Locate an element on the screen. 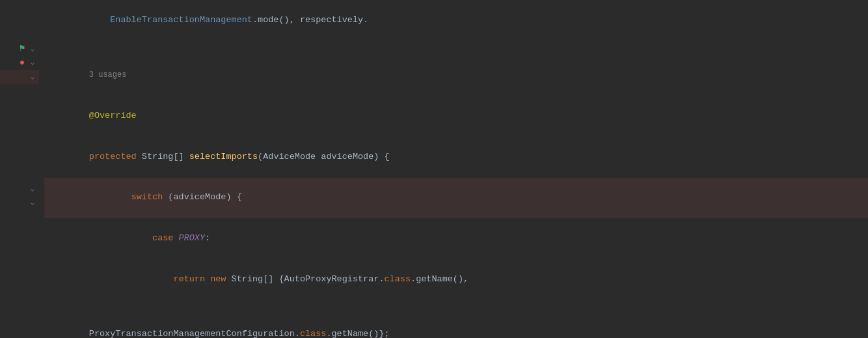 This screenshot has height=338, width=868. code-line-3-content: 3 usages is located at coordinates (457, 76).